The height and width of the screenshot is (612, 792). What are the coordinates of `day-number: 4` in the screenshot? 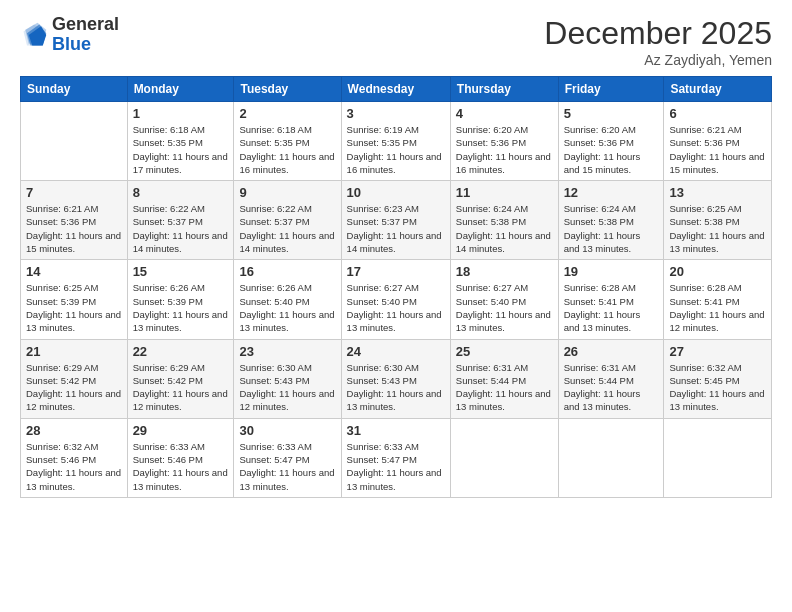 It's located at (504, 114).